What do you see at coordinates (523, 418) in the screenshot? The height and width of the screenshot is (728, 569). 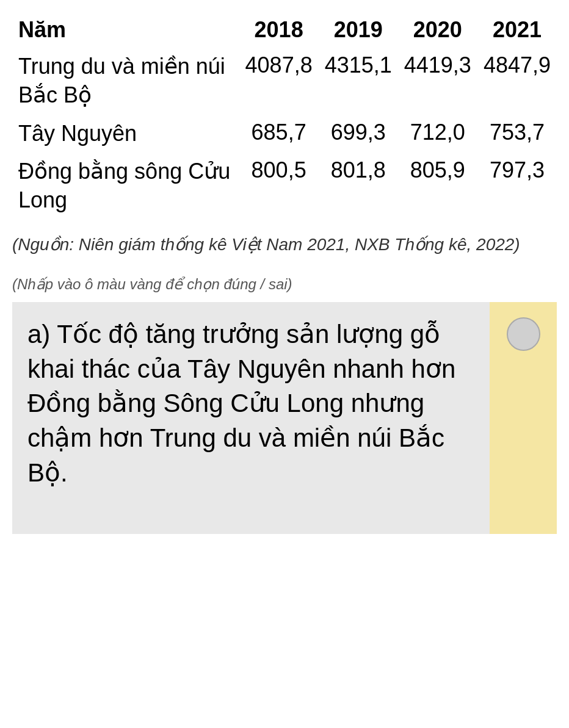 I see `answer-area` at bounding box center [523, 418].